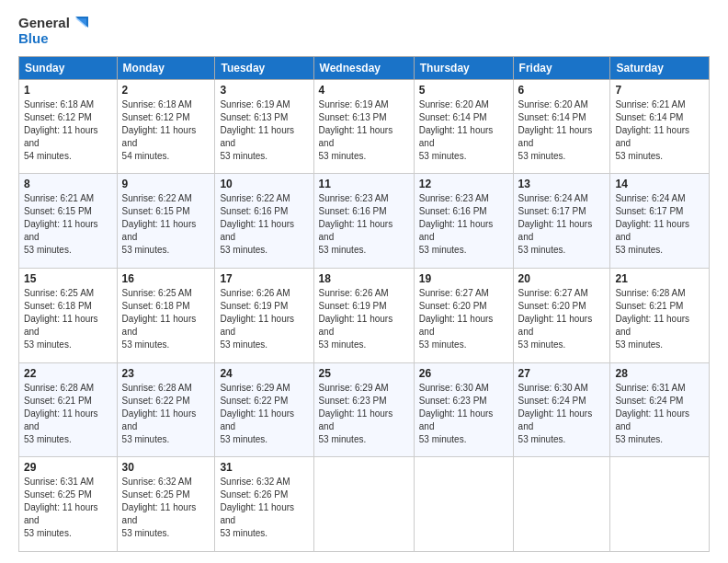 The height and width of the screenshot is (563, 728). What do you see at coordinates (562, 68) in the screenshot?
I see `calendar-header-cell: Friday` at bounding box center [562, 68].